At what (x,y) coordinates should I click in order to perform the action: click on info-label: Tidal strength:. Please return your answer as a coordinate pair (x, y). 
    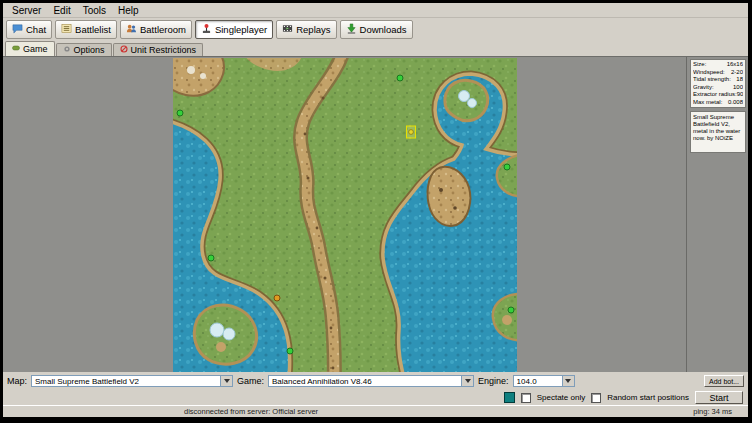
    Looking at the image, I should click on (712, 80).